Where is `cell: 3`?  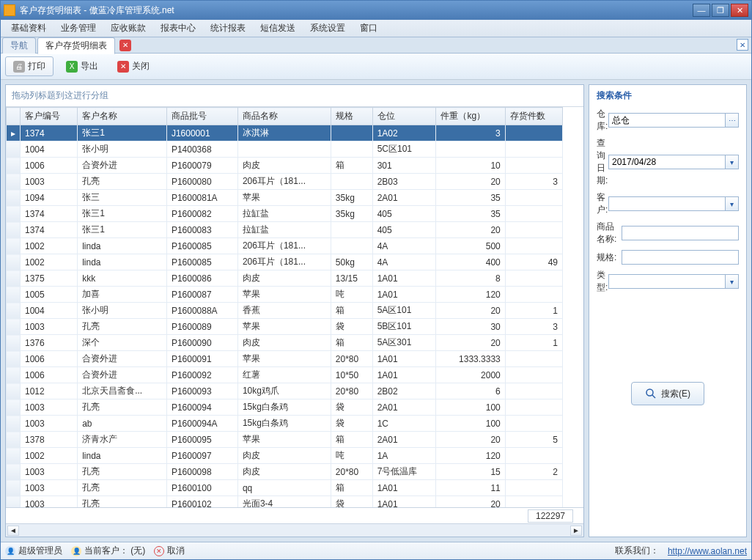
cell: 3 is located at coordinates (534, 327).